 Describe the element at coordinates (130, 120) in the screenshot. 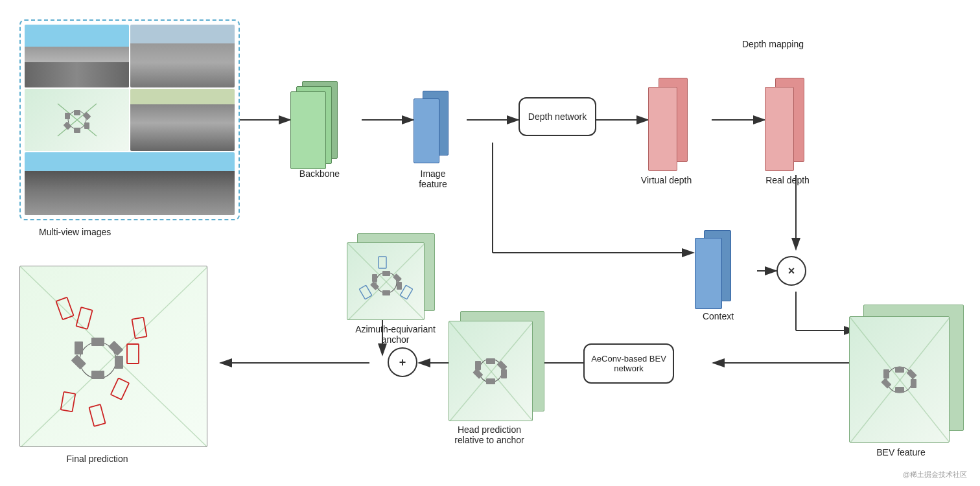

I see `multiview-container` at that location.